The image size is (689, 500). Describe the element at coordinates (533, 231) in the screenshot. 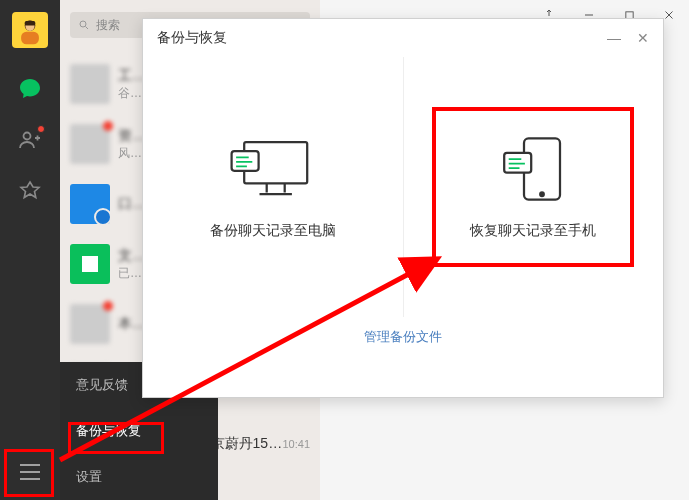

I see `restore-to-phone-label: 恢复聊天记录至手机` at that location.